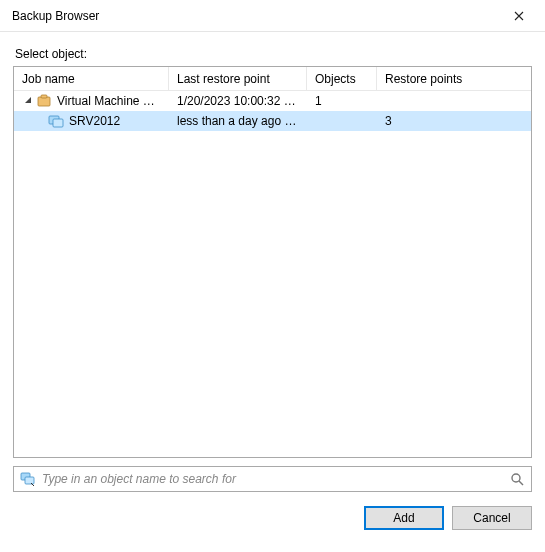 The height and width of the screenshot is (552, 545). Describe the element at coordinates (272, 518) in the screenshot. I see `button-row: Add Cancel` at that location.